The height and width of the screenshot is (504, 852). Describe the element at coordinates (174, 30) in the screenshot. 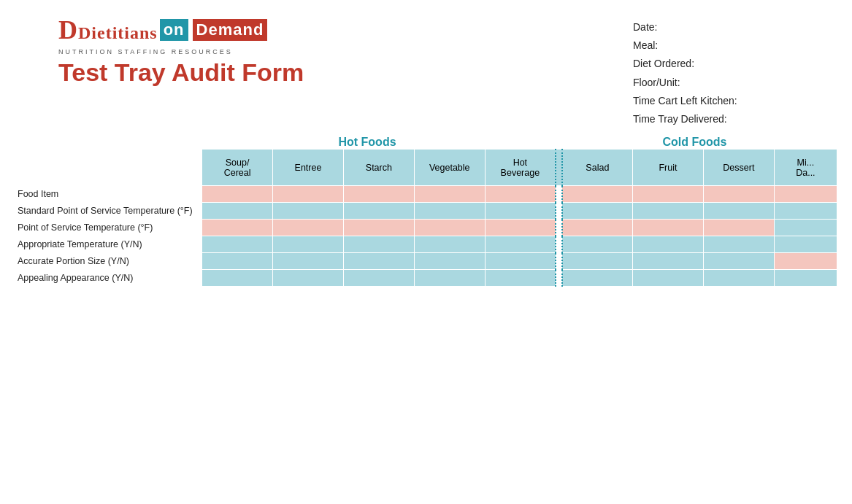

I see `logo-on: on` at that location.